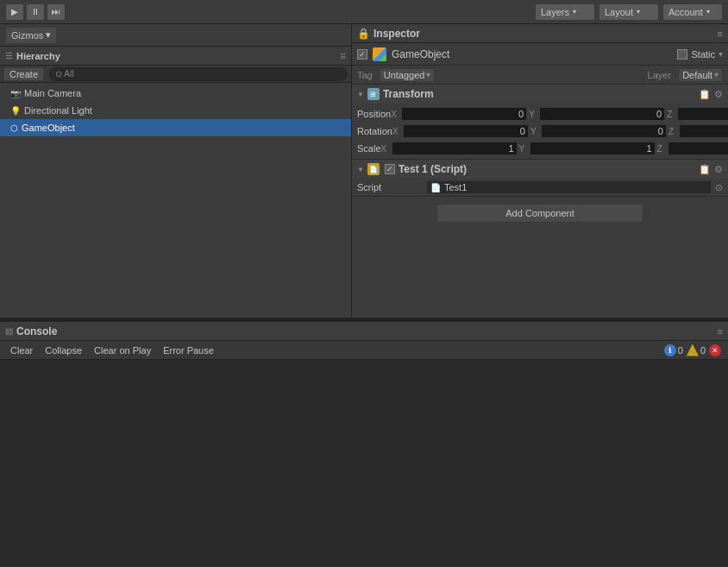 The width and height of the screenshot is (728, 567). I want to click on static-checkbox, so click(682, 54).